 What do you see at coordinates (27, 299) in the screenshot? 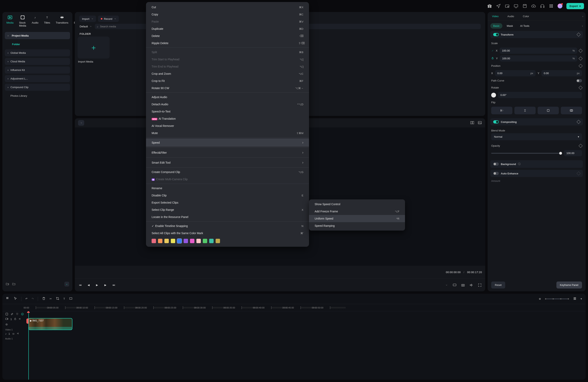
I see `undo-icon: ↶` at bounding box center [27, 299].